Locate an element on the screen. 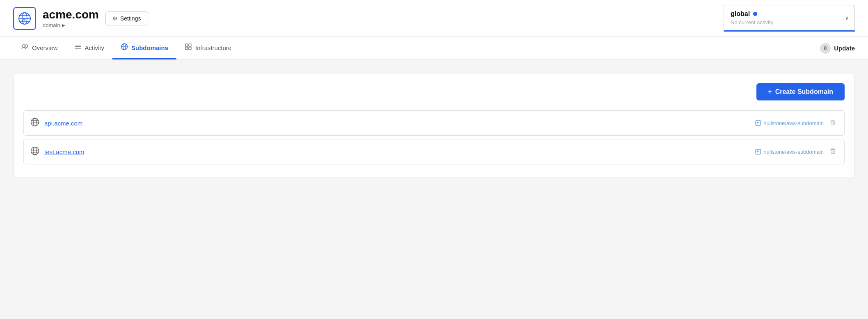 This screenshot has width=868, height=319. header-left: G acme.com domain ▶ ⚙ Settings is located at coordinates (80, 18).